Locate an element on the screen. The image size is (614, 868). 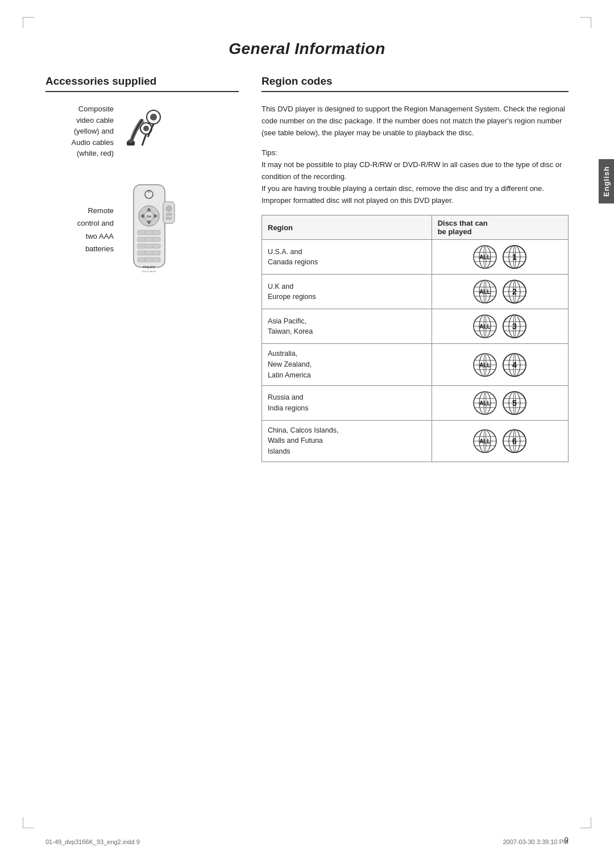
table-row: Asia Pacific,Taiwan, KoreaALL3 is located at coordinates (415, 326).